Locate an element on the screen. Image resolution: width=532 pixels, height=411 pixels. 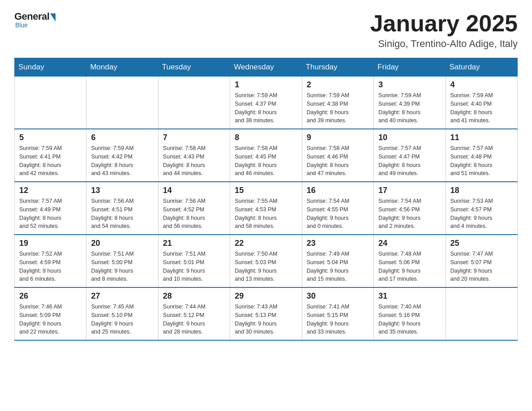
day-number: 14 is located at coordinates (194, 191).